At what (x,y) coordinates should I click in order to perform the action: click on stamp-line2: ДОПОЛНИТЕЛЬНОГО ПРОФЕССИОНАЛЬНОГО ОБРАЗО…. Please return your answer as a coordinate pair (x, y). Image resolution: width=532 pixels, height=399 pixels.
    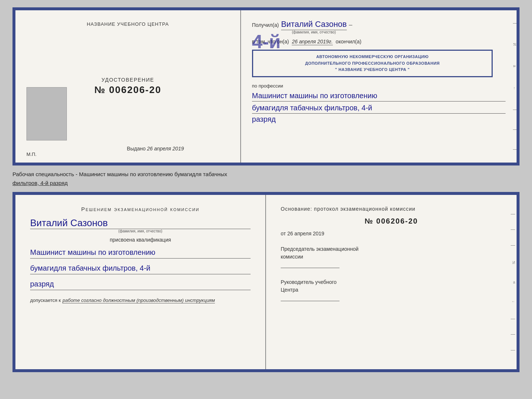
    Looking at the image, I should click on (373, 64).